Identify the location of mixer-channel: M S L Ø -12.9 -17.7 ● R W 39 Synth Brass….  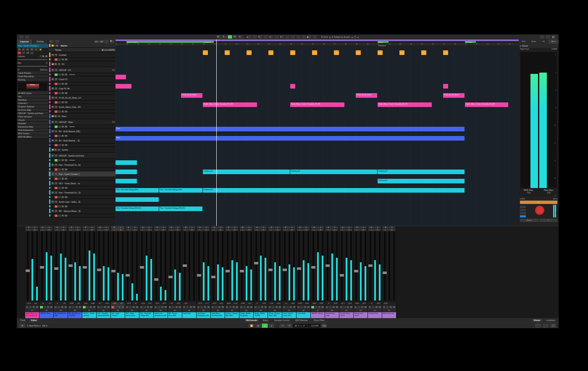
(204, 272).